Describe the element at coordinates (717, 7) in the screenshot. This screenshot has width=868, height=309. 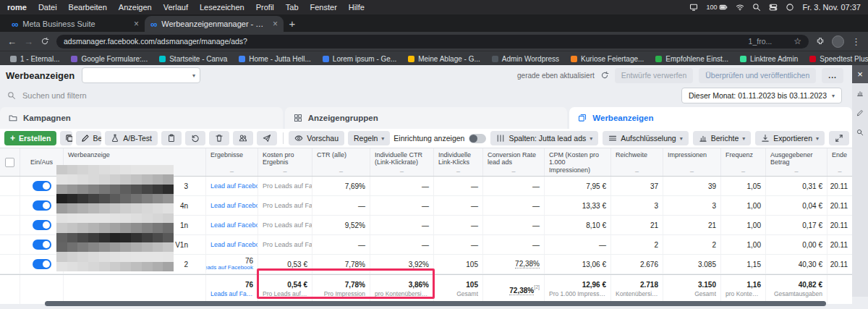
I see `battery-icon: 100` at that location.